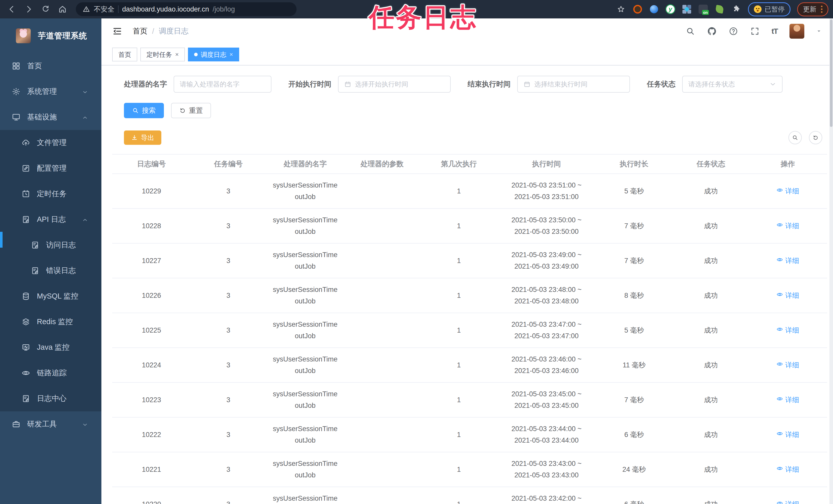 This screenshot has width=833, height=504. Describe the element at coordinates (831, 73) in the screenshot. I see `scrollbar-thumb` at that location.